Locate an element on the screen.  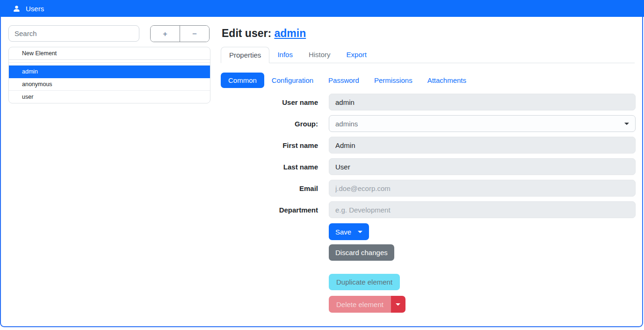
duplicate-element-button: Duplicate element is located at coordinates (364, 282).